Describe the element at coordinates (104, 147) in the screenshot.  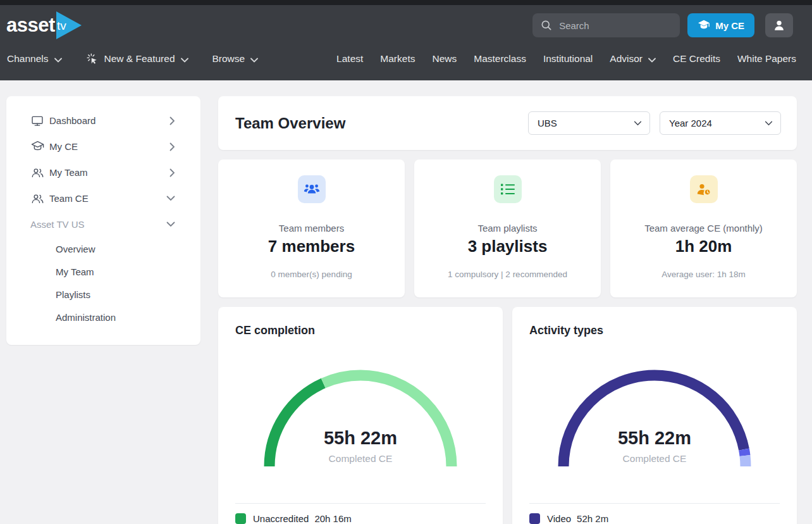
I see `sidebar-item-my-ce: My CE` at that location.